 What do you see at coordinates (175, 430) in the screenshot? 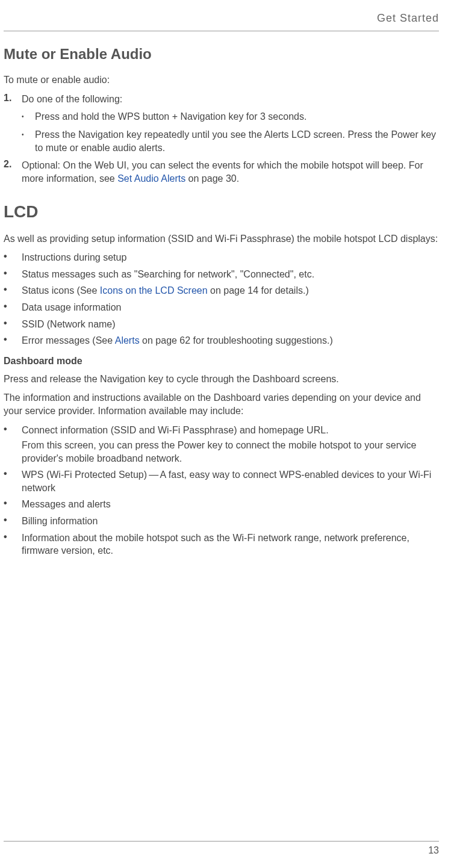
I see `dashboard-bullet-1-line1: Connect information (SSID and Wi-Fi Pass…` at bounding box center [175, 430].